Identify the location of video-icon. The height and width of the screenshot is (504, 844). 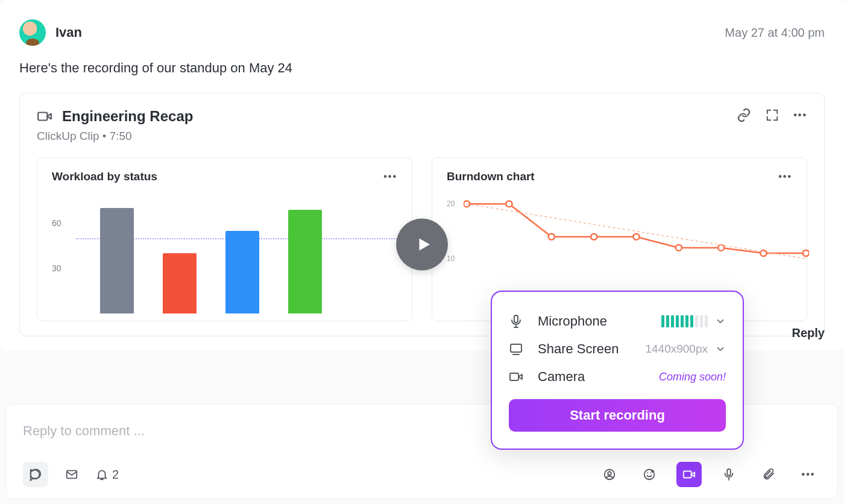
(45, 116).